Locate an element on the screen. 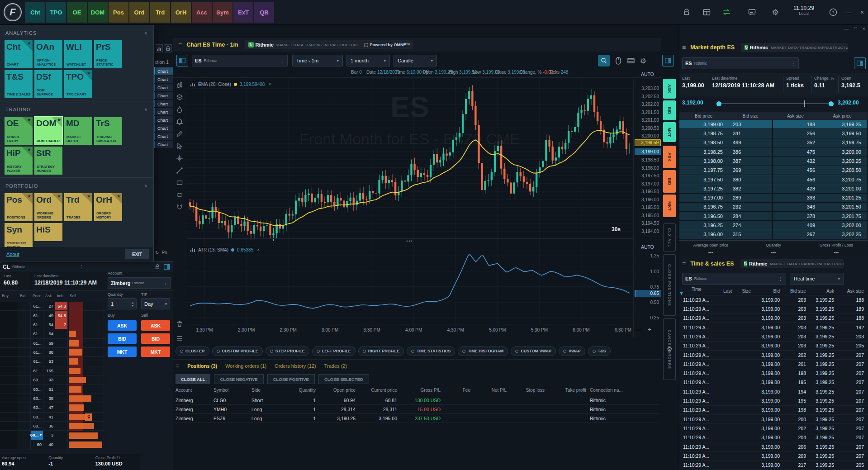 Image resolution: width=868 pixels, height=470 pixels. ts-row: 11:10:29 A...3,199.002043,199.25207 is located at coordinates (773, 438).